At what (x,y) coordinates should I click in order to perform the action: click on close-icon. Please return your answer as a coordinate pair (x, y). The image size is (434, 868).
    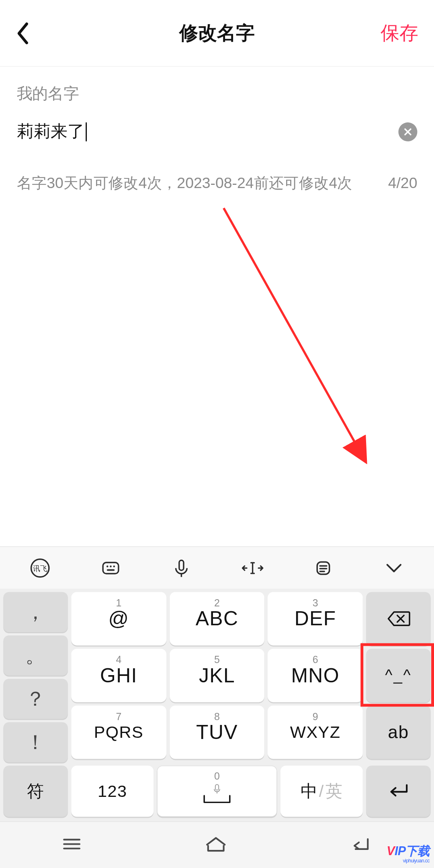
    Looking at the image, I should click on (408, 131).